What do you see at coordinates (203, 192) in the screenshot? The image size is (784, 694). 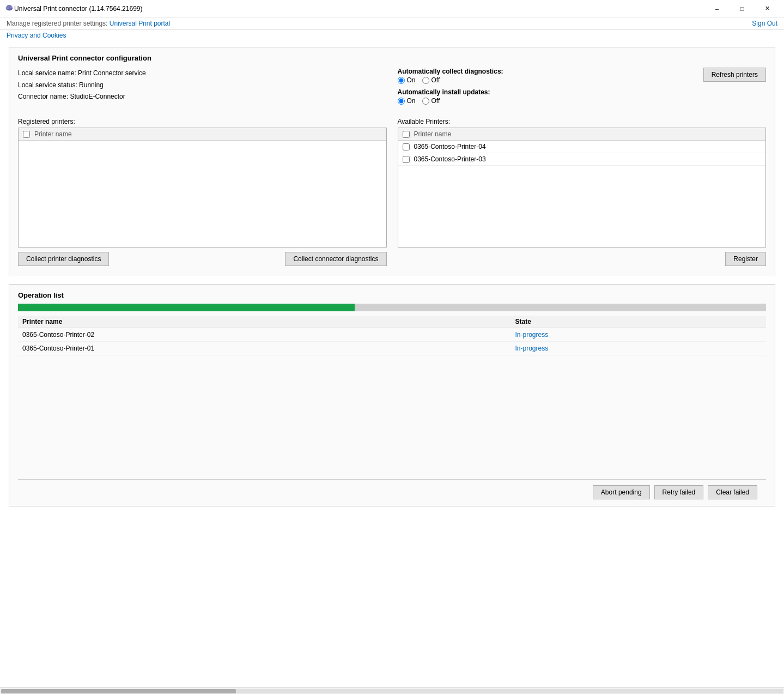 I see `registered-printers-panel: Registered printers: Printer name Collec…` at bounding box center [203, 192].